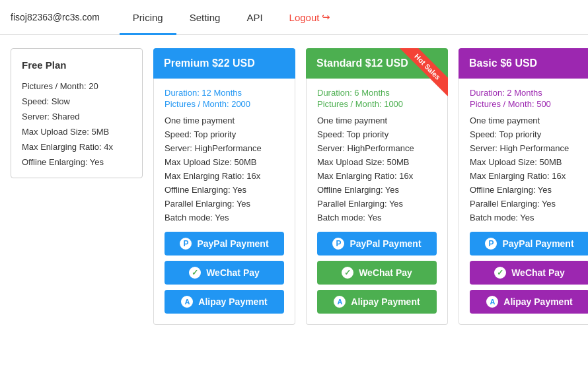 The height and width of the screenshot is (375, 588). Describe the element at coordinates (225, 169) in the screenshot. I see `premium-features: One time payment Speed: Top priority Ser…` at that location.